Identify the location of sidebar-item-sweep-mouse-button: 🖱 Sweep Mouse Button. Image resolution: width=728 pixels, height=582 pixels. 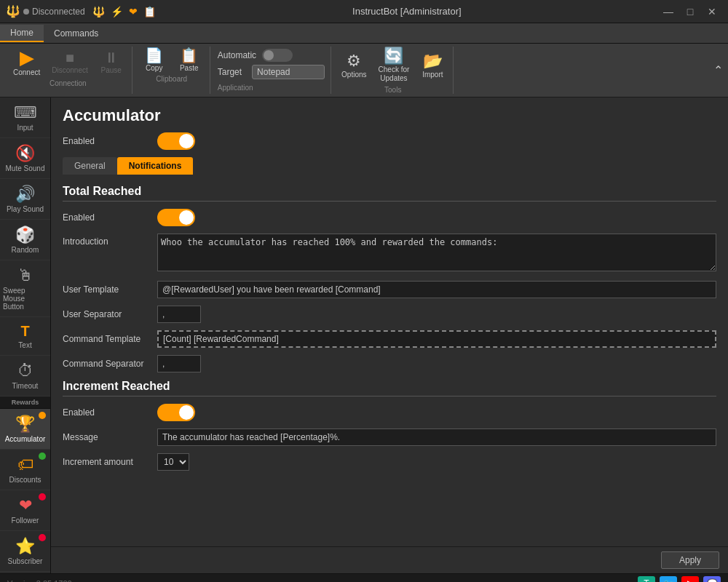
(25, 289).